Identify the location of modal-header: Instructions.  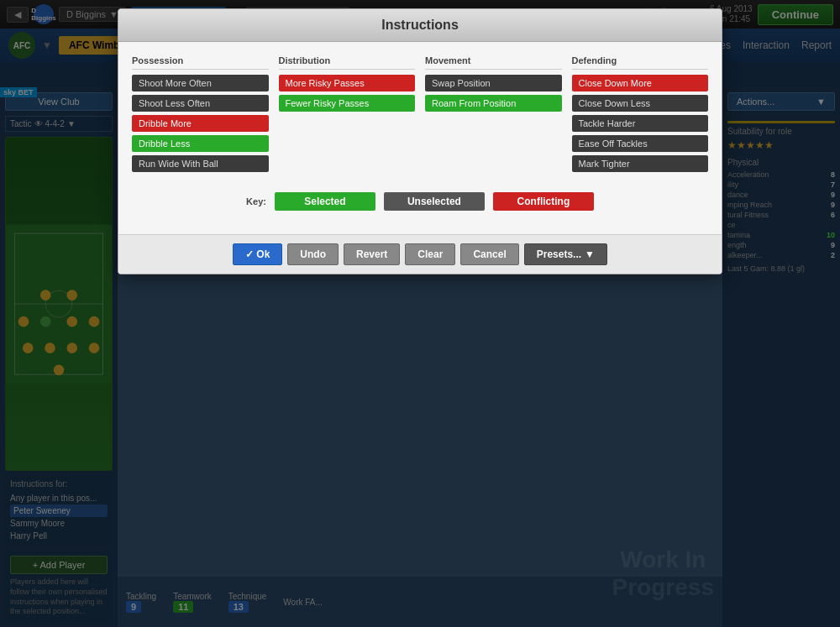
(420, 25).